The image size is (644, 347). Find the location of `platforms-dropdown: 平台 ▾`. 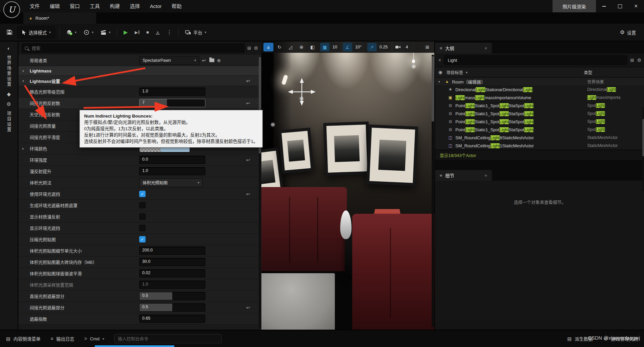

platforms-dropdown: 平台 ▾ is located at coordinates (196, 32).